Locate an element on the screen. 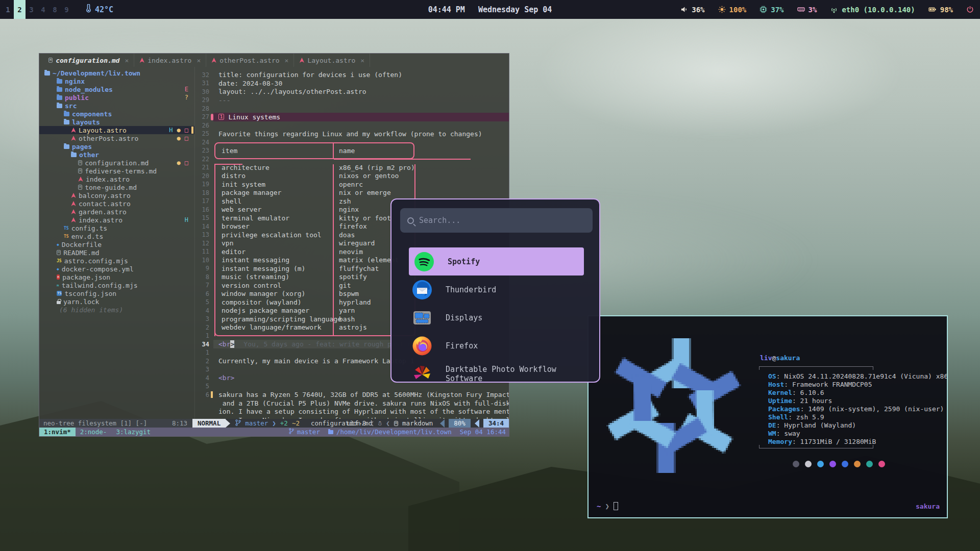  tree-item-fediverse-terms.md: Mfediverse-terms.md is located at coordinates (117, 171).